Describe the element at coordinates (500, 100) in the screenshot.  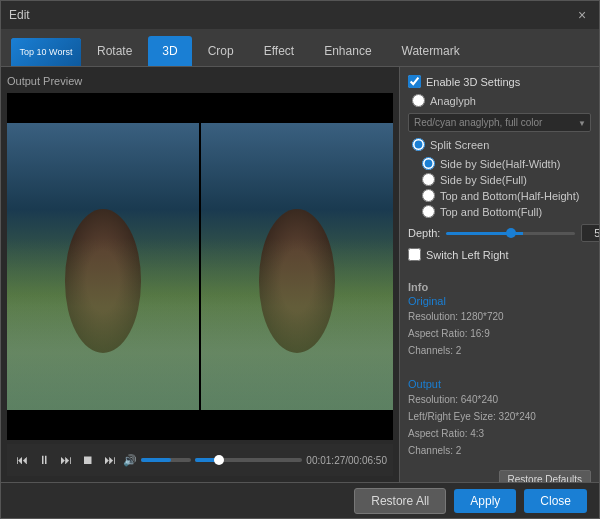
I see `anaglyph-row: Anaglyph` at that location.